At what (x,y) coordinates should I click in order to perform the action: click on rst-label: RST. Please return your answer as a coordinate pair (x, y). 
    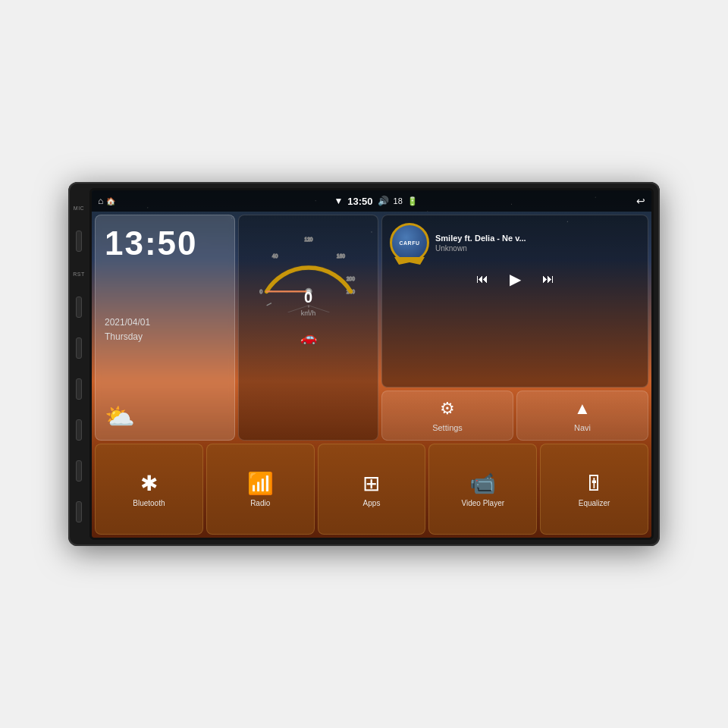
    Looking at the image, I should click on (79, 275).